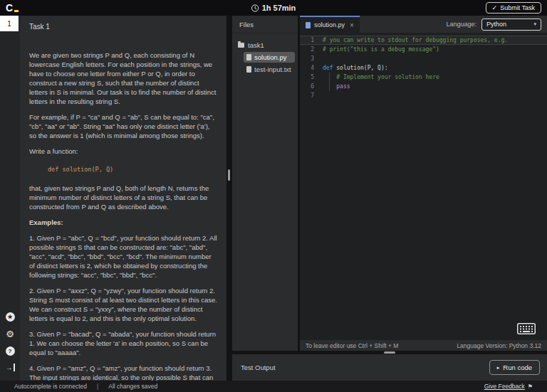 The image size is (547, 392). What do you see at coordinates (307, 50) in the screenshot?
I see `line-number: 2` at bounding box center [307, 50].